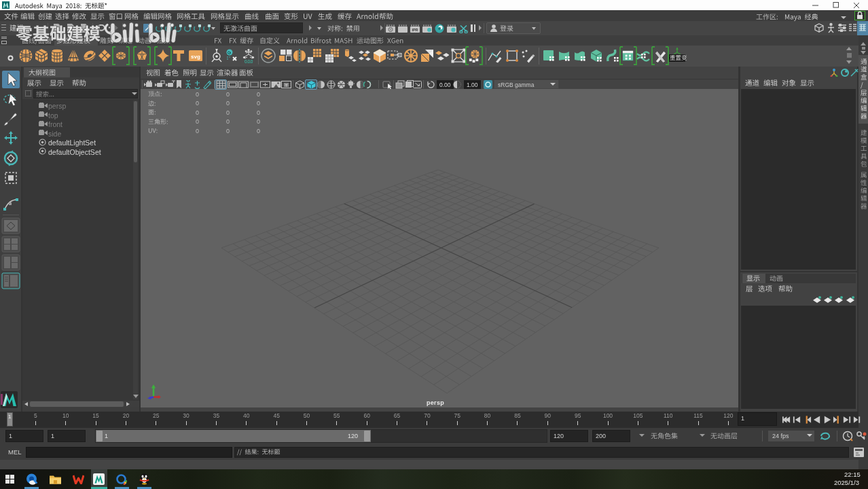 The height and width of the screenshot is (489, 868). I want to click on svg-text: svg, so click(196, 57).